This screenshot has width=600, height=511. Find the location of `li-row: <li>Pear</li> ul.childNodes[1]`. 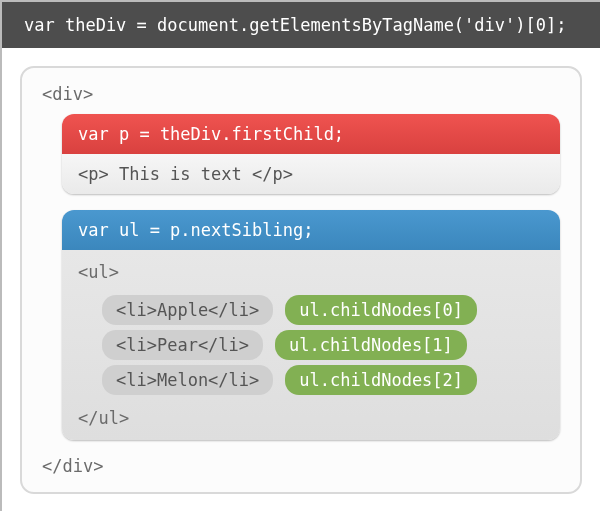

li-row: <li>Pear</li> ul.childNodes[1] is located at coordinates (323, 345).